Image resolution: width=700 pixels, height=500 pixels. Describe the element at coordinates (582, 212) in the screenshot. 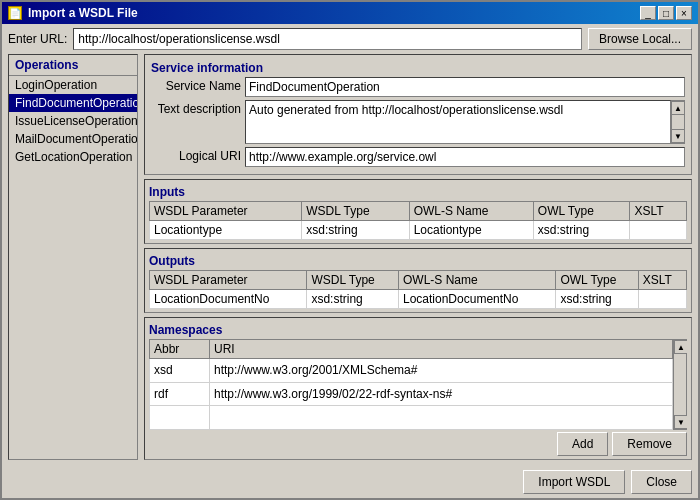

I see `inputs-col-owl-type: OWL Type` at that location.